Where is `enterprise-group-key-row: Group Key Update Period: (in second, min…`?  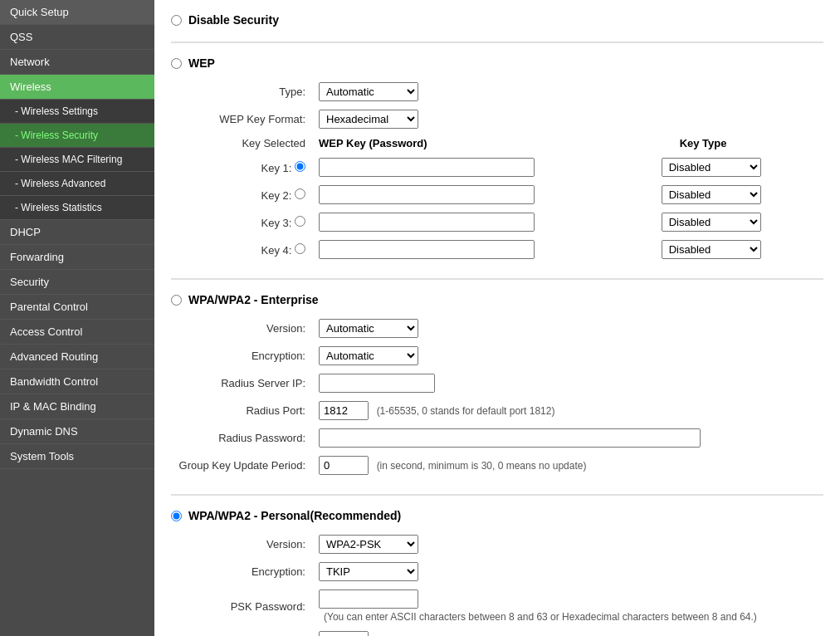
enterprise-group-key-row: Group Key Update Period: (in second, min… is located at coordinates (497, 465).